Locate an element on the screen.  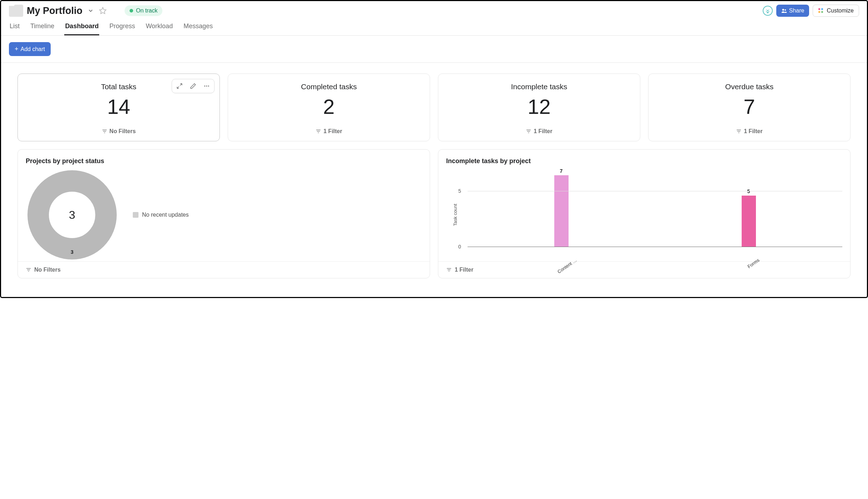
tab-dashboard: Dashboard is located at coordinates (82, 28).